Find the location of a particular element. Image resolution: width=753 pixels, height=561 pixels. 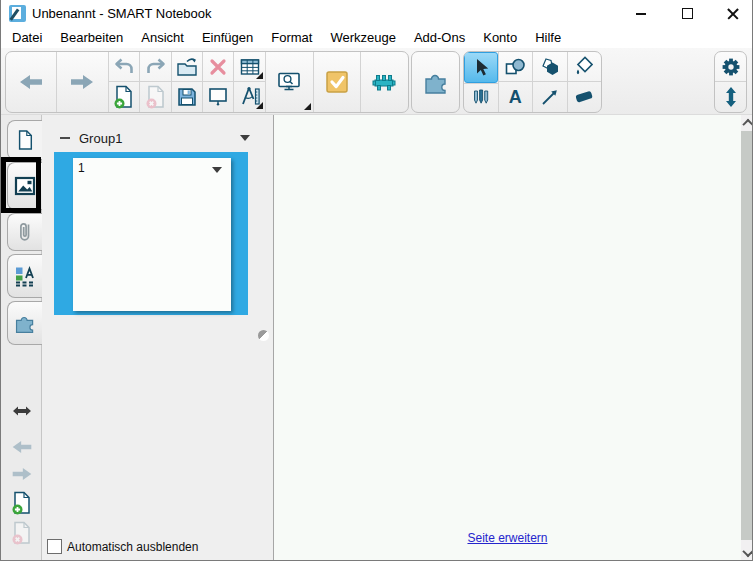

scroll-down-button is located at coordinates (747, 553).